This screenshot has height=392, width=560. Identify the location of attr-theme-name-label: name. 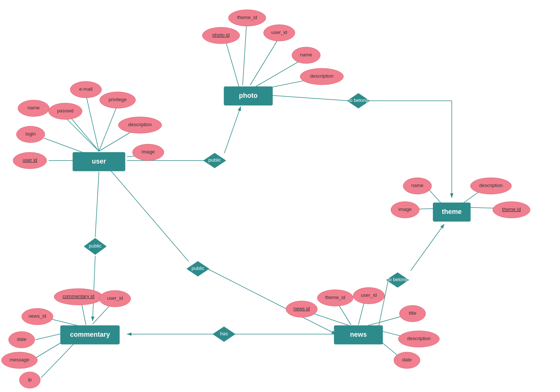
(417, 185).